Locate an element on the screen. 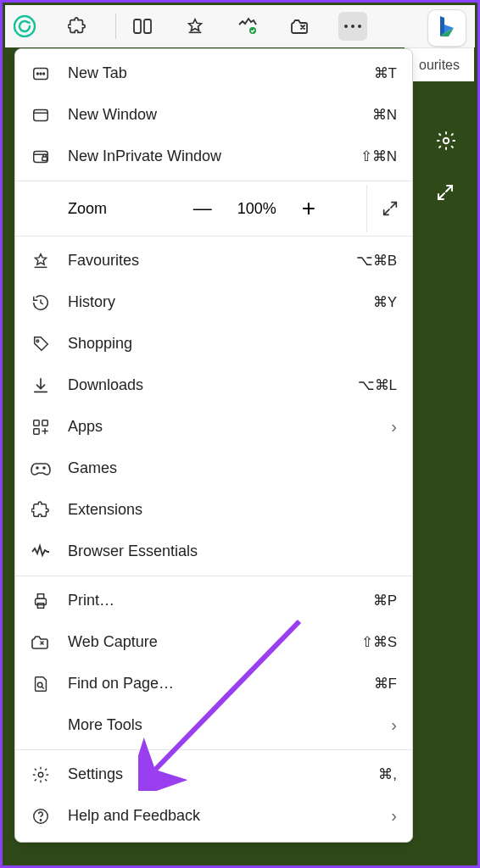 The image size is (480, 868). menu-new-inprivate: New InPrivate Window ⇧⌘N is located at coordinates (214, 156).